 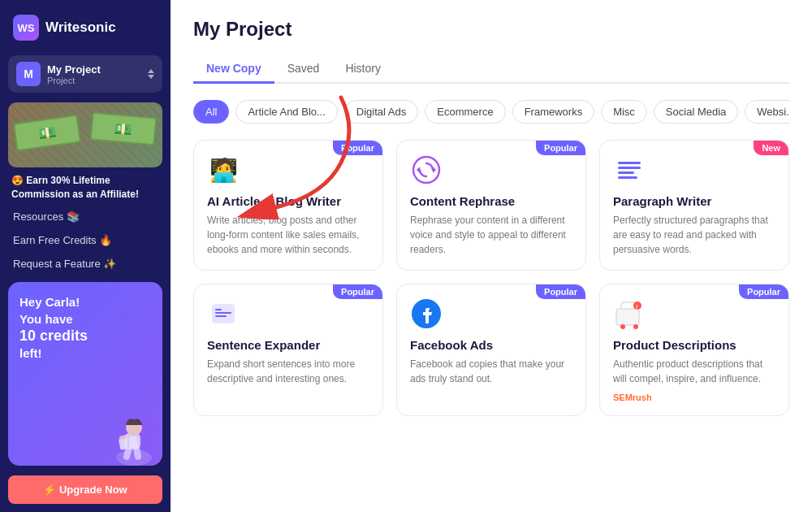 What do you see at coordinates (85, 353) in the screenshot?
I see `credits-line3: left!` at bounding box center [85, 353].